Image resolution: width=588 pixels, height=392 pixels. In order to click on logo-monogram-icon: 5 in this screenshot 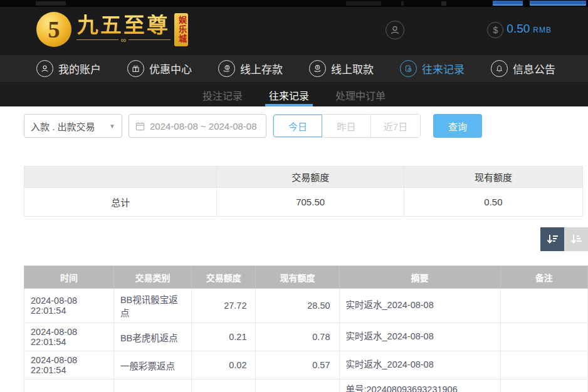, I will do `click(54, 29)`.